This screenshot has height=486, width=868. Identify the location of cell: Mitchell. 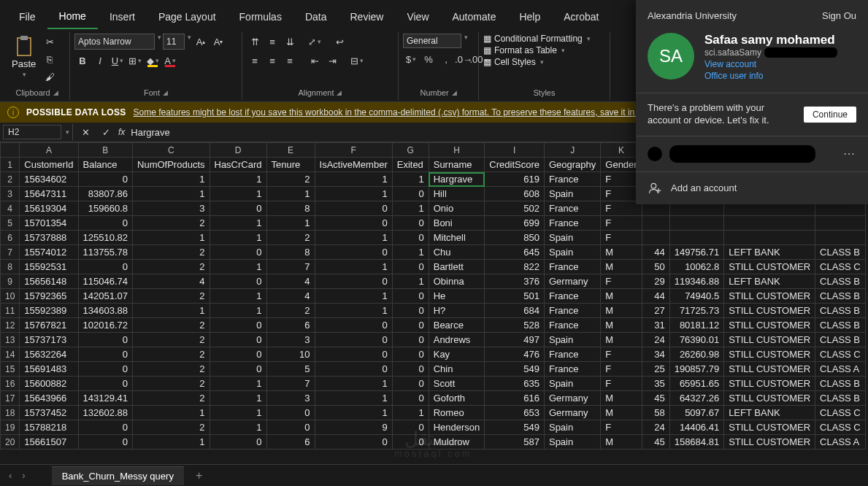
(457, 238).